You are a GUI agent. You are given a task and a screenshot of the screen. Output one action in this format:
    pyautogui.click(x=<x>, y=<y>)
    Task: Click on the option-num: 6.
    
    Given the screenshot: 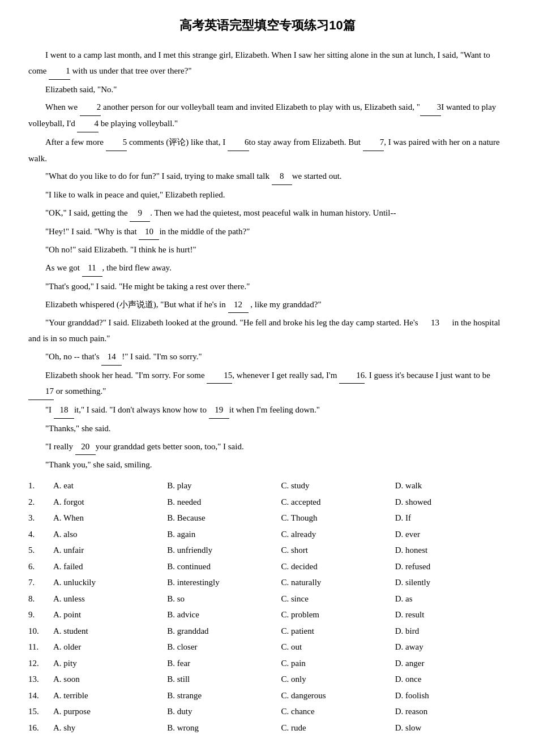 What is the action you would take?
    pyautogui.click(x=40, y=567)
    